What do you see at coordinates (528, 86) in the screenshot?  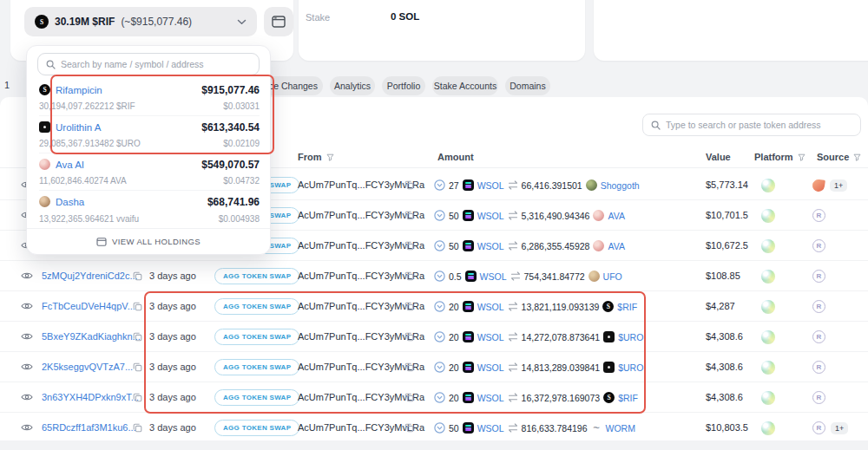 I see `tab-domains: Domains` at bounding box center [528, 86].